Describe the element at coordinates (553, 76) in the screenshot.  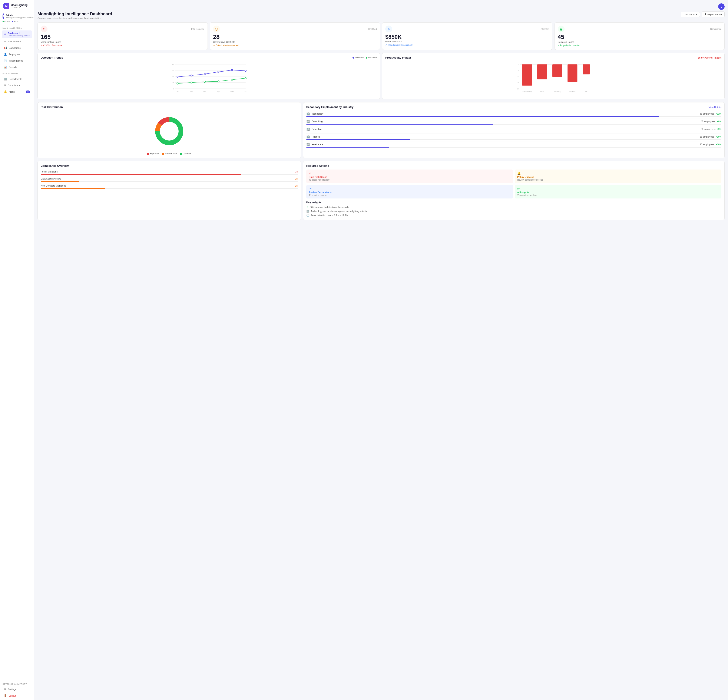
I see `productivity-card: Productivity Impact -15.5% Overall Impac…` at that location.